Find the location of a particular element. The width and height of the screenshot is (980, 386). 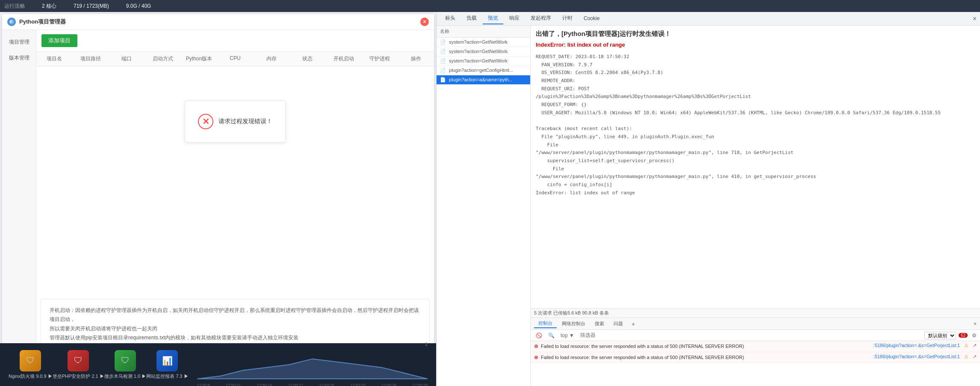

cpu-cores: 2 核心 is located at coordinates (49, 6).